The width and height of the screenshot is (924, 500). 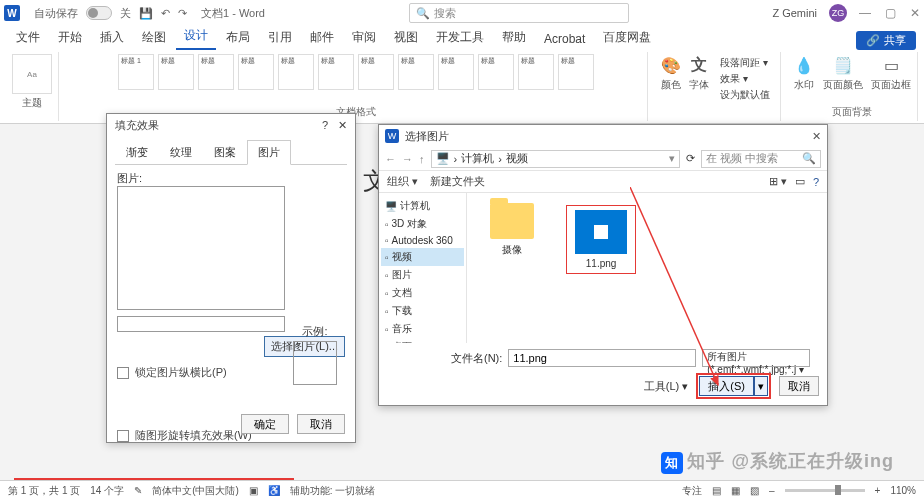 What do you see at coordinates (460, 38) in the screenshot?
I see `tab-devtools: 开发工具` at bounding box center [460, 38].